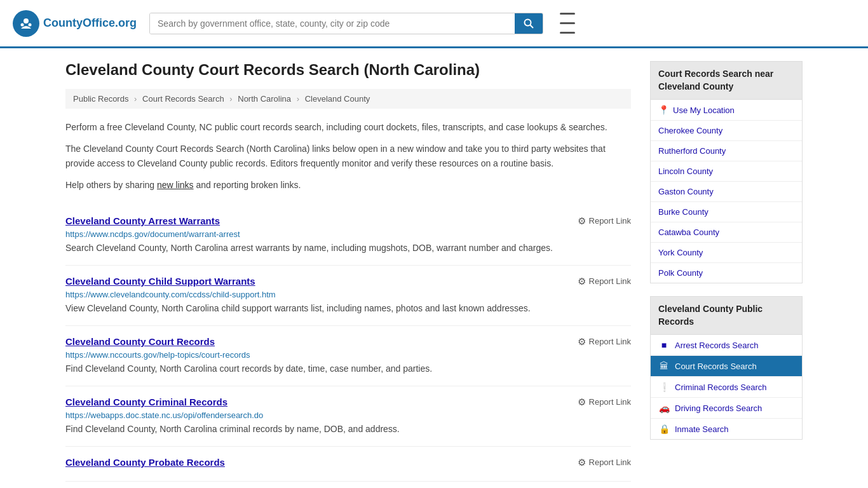  Describe the element at coordinates (348, 248) in the screenshot. I see `record-desc-1: Search Cleveland County, North Carolina …` at that location.